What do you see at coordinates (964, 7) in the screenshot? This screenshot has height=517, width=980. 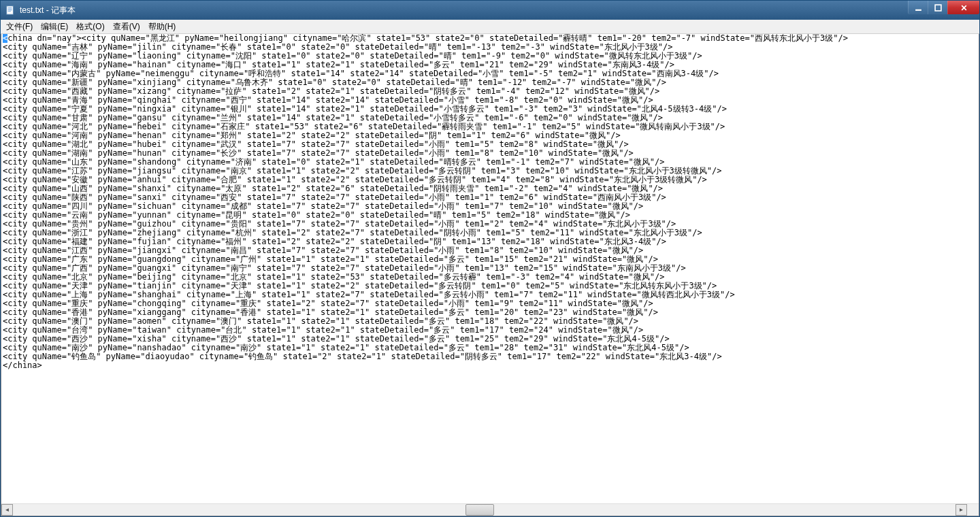 I see `close-button` at bounding box center [964, 7].